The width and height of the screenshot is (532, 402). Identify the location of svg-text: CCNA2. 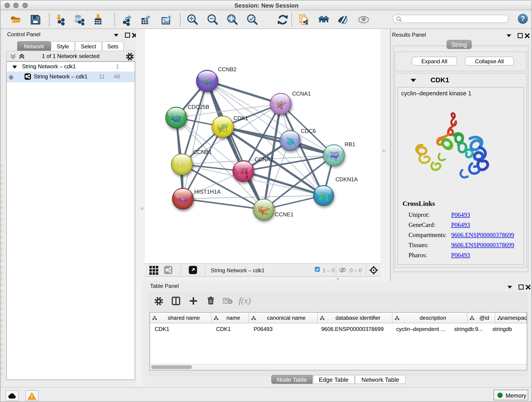
(264, 159).